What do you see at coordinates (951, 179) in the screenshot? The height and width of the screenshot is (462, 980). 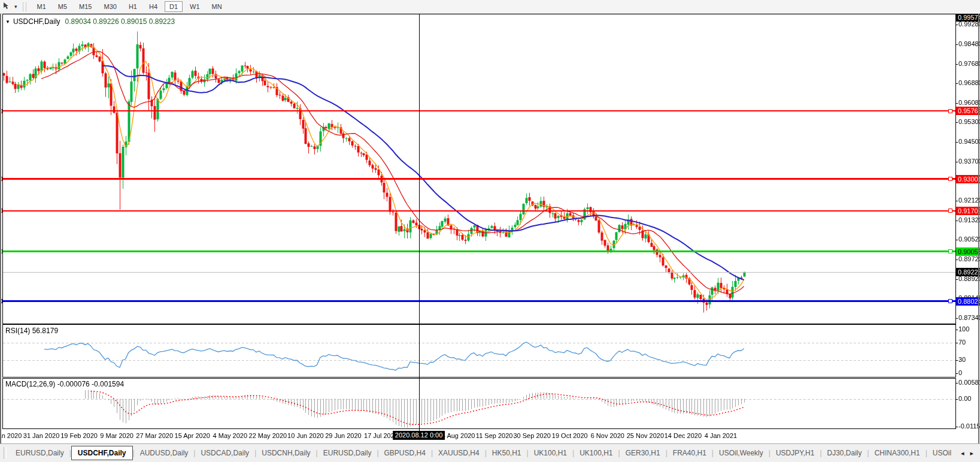 I see `hline-0-93001-handle-right` at bounding box center [951, 179].